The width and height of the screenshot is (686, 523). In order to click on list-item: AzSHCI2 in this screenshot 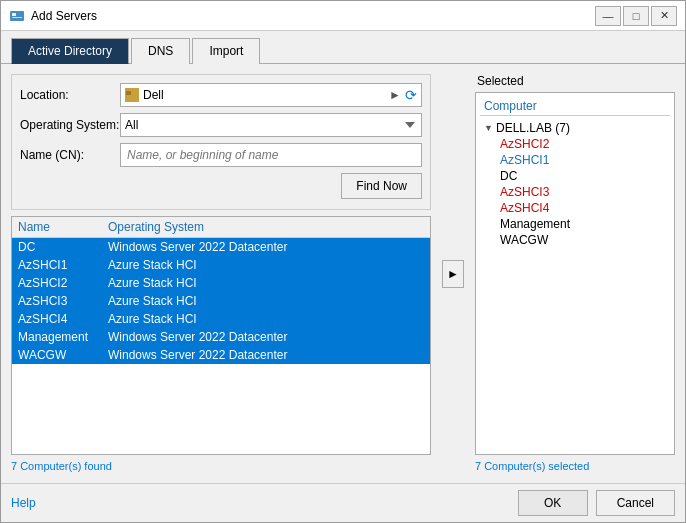, I will do `click(575, 144)`.